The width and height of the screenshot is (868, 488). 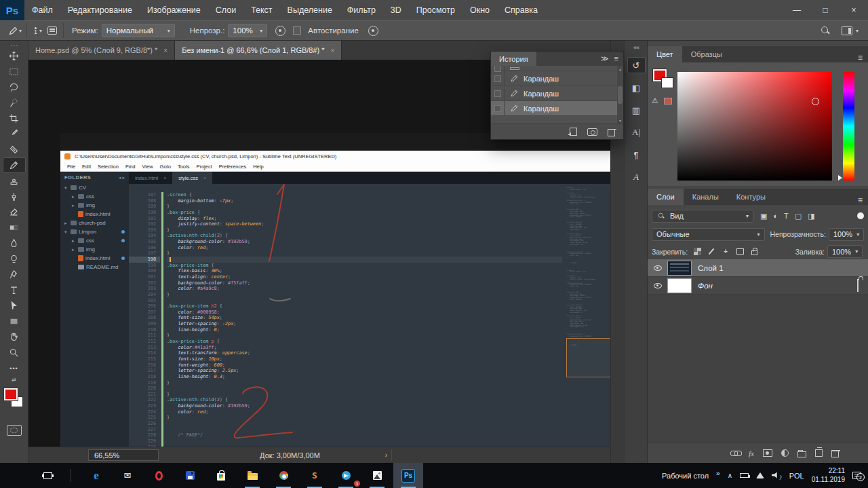 What do you see at coordinates (815, 102) in the screenshot?
I see `color-picker-ring` at bounding box center [815, 102].